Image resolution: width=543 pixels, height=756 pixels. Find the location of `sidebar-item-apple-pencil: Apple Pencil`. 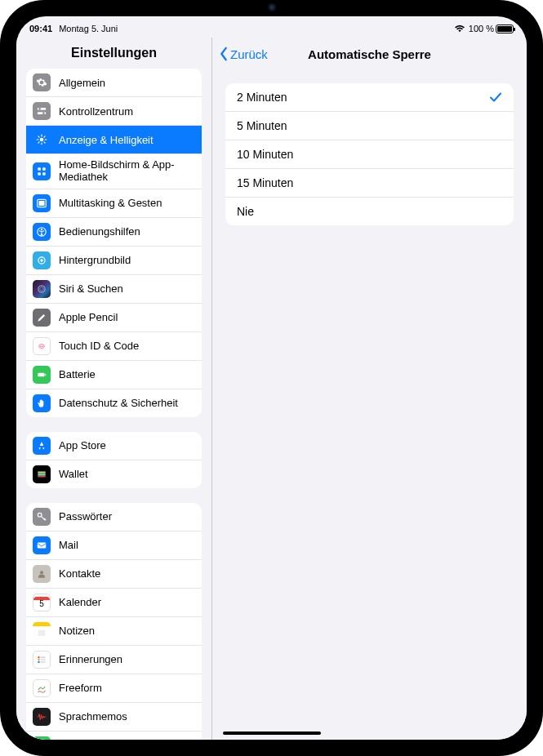

sidebar-item-apple-pencil: Apple Pencil is located at coordinates (114, 317).